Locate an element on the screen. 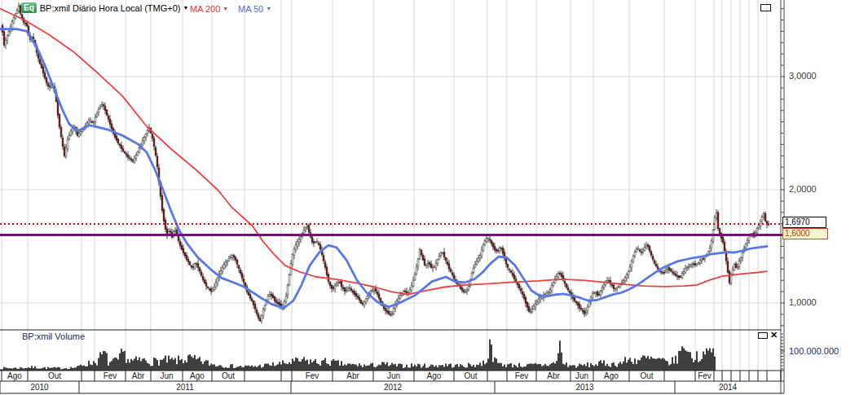  ma-200-label: MA 200 is located at coordinates (205, 9).